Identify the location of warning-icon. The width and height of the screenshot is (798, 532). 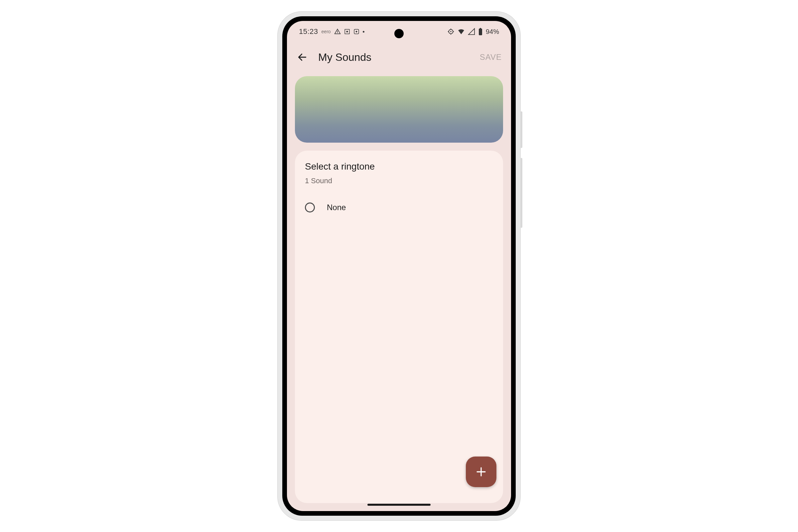
(337, 32).